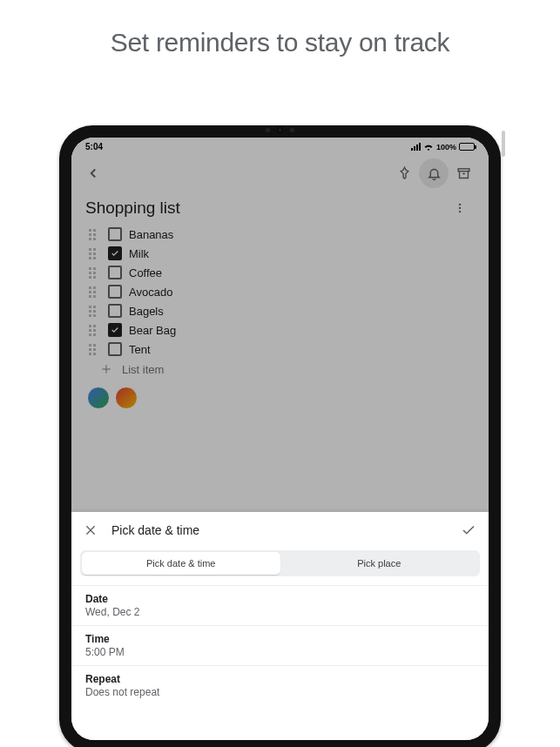 The width and height of the screenshot is (560, 747). What do you see at coordinates (280, 145) in the screenshot?
I see `status-bar: 5:04 100%` at bounding box center [280, 145].